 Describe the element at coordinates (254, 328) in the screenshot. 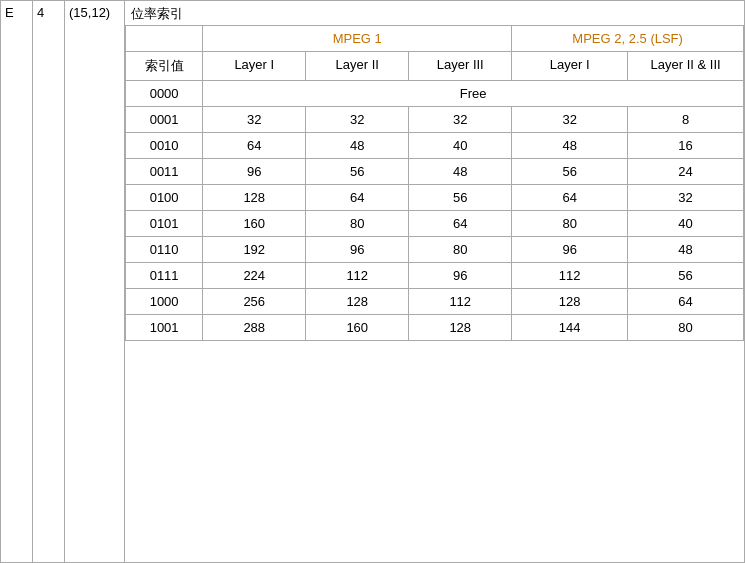

I see `value-cell: 288` at that location.